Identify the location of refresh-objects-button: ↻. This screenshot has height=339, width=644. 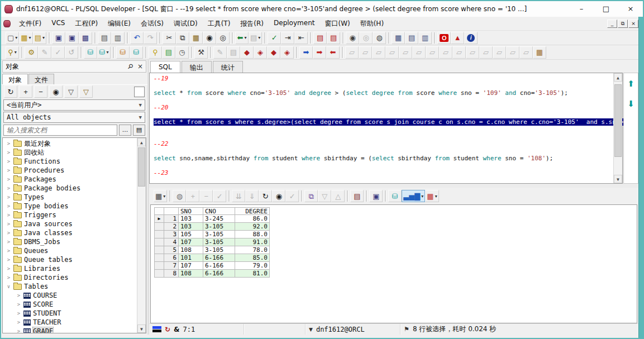
(11, 92).